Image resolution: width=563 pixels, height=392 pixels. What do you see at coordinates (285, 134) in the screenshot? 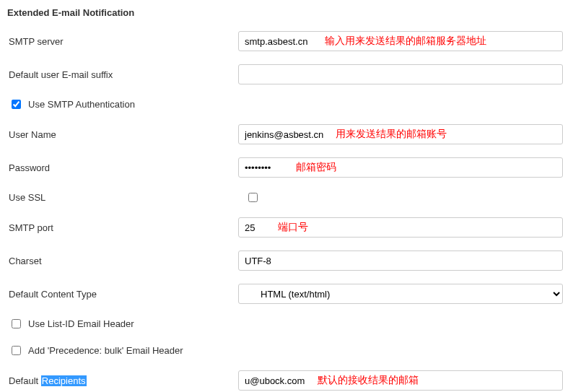
I see `row-user-name: User Name 用来发送结果的邮箱账号` at bounding box center [285, 134].